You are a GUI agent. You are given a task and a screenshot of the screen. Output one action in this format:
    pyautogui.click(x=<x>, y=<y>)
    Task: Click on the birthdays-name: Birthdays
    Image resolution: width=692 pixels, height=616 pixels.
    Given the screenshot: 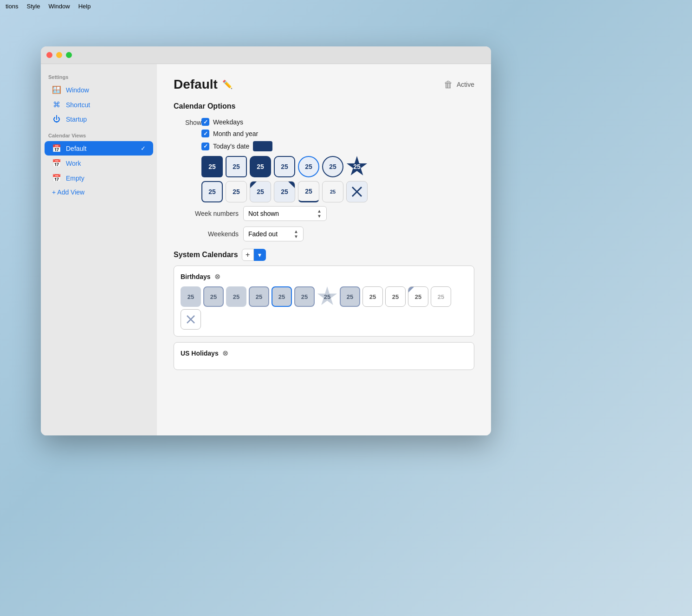 What is the action you would take?
    pyautogui.click(x=196, y=277)
    